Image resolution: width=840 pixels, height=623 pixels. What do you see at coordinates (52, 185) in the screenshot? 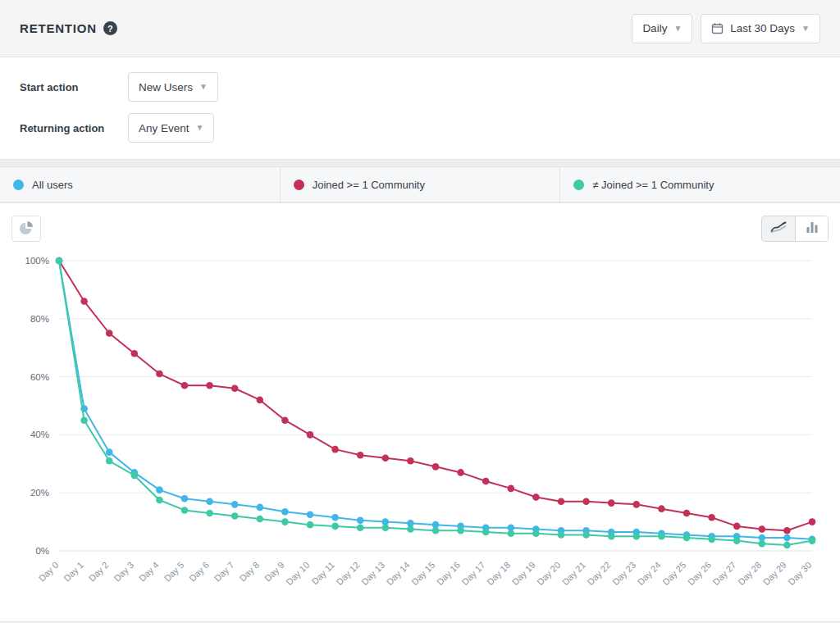
I see `legend-label: All users` at bounding box center [52, 185].